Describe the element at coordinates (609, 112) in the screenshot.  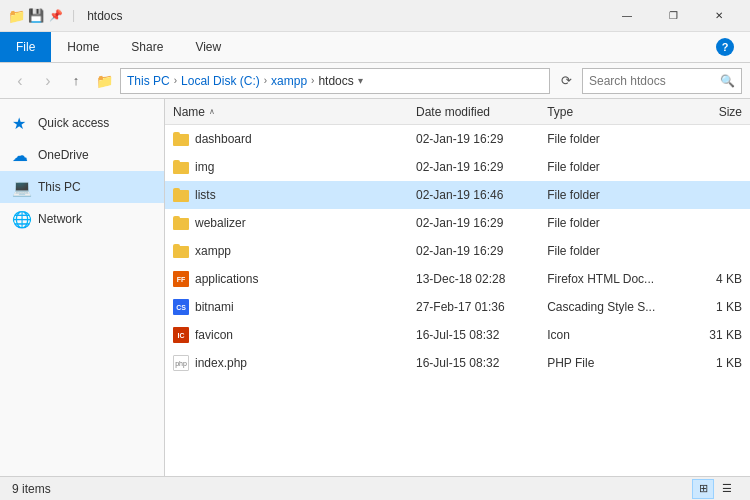
I see `column-type: Type` at that location.